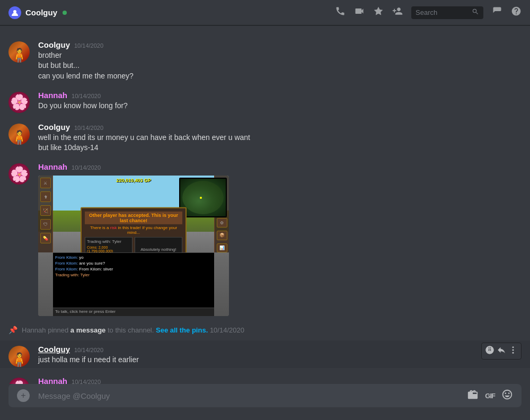 The image size is (530, 420). I want to click on message-text-1c: can you lend me the money?, so click(280, 76).